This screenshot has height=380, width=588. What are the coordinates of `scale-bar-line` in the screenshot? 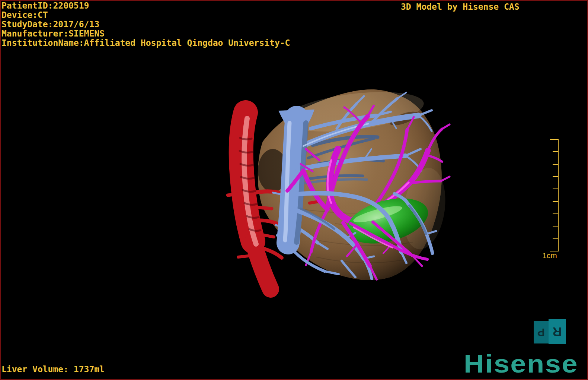 It's located at (558, 195).